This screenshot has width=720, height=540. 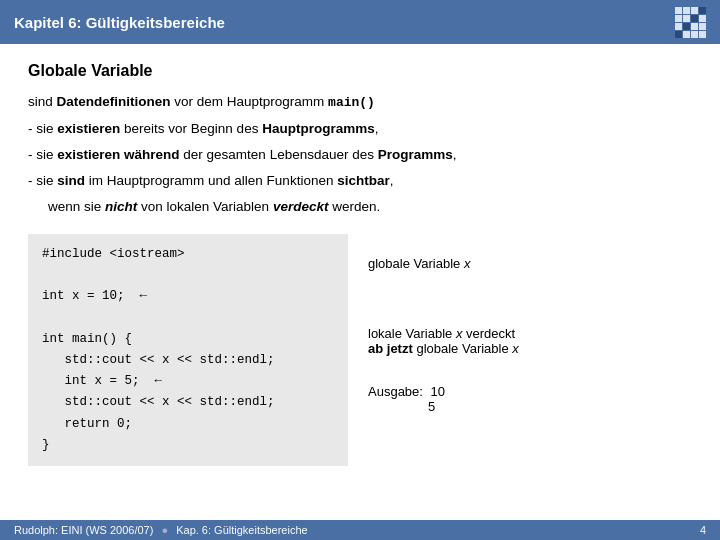 What do you see at coordinates (444, 399) in the screenshot?
I see `ausgabe-block: Ausgabe: 10 5` at bounding box center [444, 399].